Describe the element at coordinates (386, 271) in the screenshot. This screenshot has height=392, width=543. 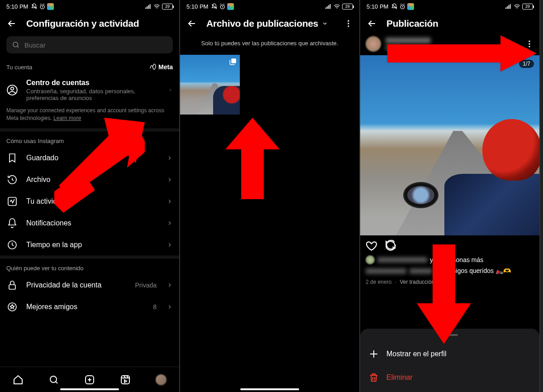
I see `caption-user-blurred` at that location.